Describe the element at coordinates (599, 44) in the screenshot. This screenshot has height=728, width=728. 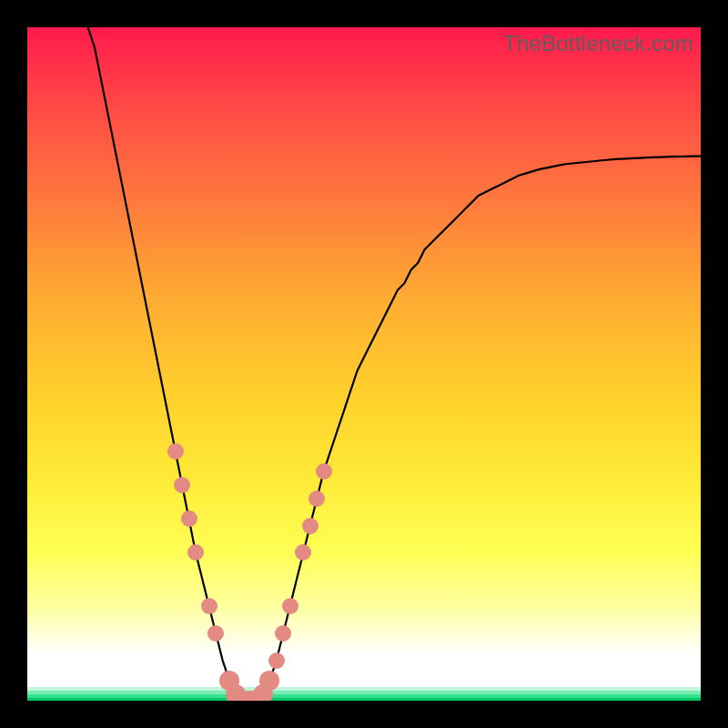
I see `watermark-text: TheBottleneck.com` at that location.